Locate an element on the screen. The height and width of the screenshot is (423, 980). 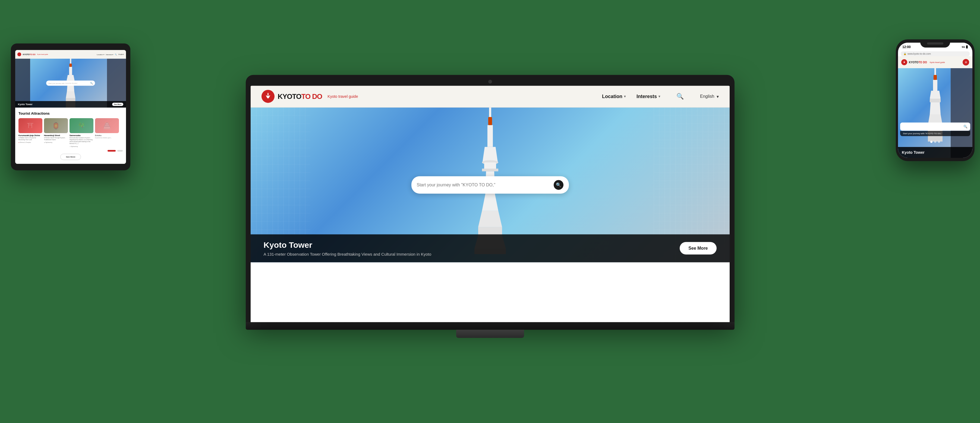
laptop-logo-icon is located at coordinates (268, 96).